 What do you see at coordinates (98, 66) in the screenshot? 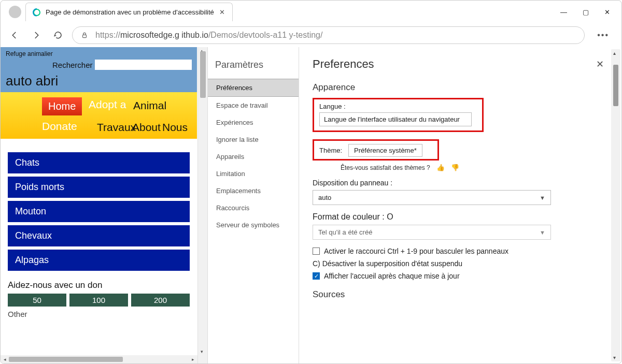
I see `search-row: Rechercher` at bounding box center [98, 66].